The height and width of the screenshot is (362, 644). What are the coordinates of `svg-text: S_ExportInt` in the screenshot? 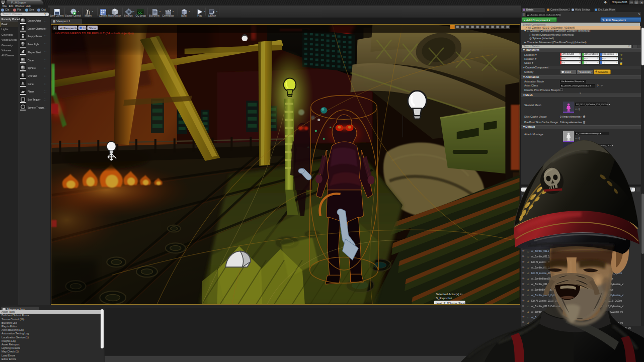 It's located at (444, 298).